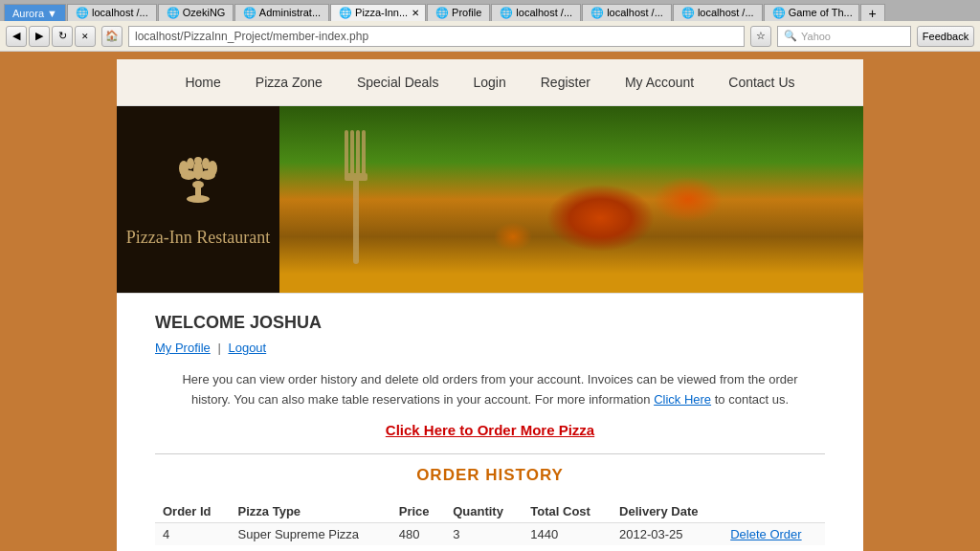 Image resolution: width=980 pixels, height=551 pixels. Describe the element at coordinates (39, 36) in the screenshot. I see `forward-button: ▶` at that location.